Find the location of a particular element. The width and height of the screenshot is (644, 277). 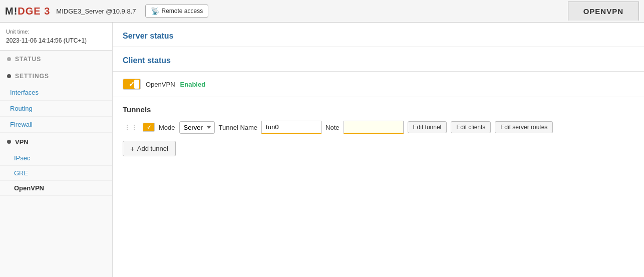

topbar: M!DGE 3 MIDGE3_Server @10.9.8.7 📡 Remote… is located at coordinates (322, 11).